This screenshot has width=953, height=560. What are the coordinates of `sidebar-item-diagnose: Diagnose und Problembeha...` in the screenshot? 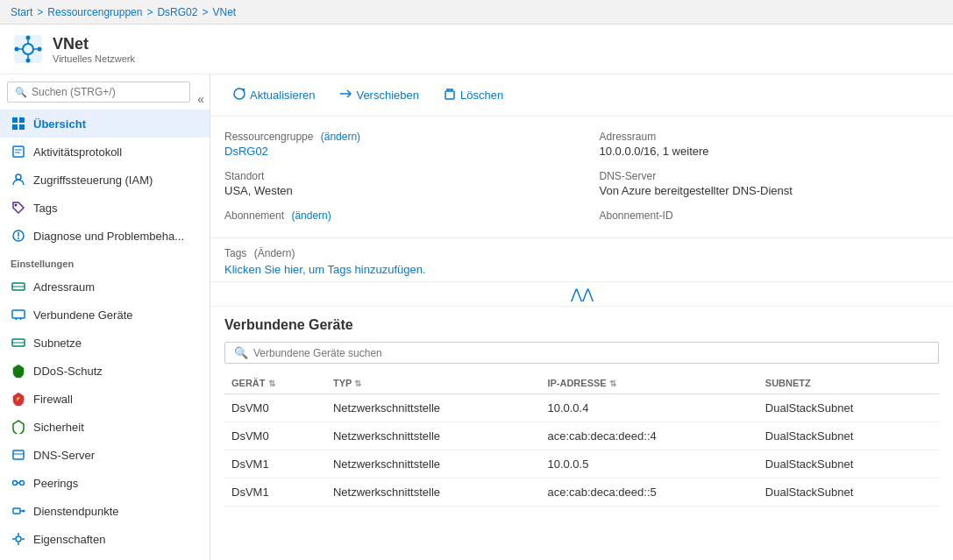 It's located at (105, 236).